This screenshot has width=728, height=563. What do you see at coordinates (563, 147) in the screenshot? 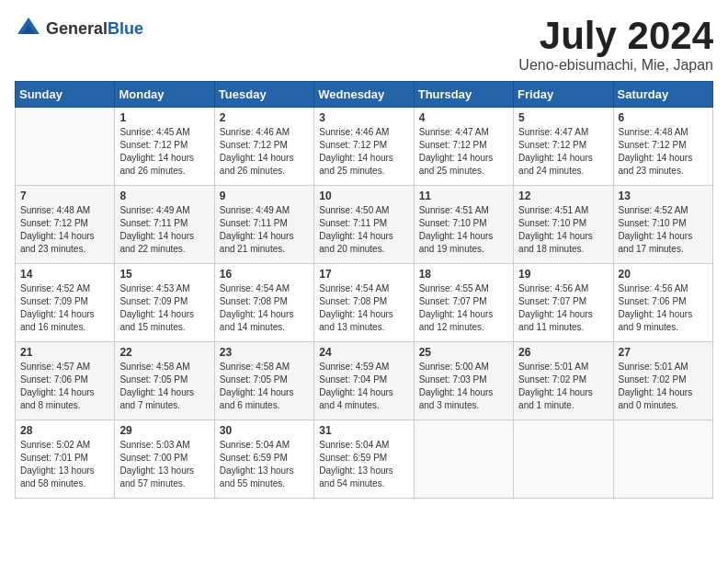
I see `day-cell: 5Sunrise: 4:47 AM Sunset: 7:12 PM Daylig…` at bounding box center [563, 147].